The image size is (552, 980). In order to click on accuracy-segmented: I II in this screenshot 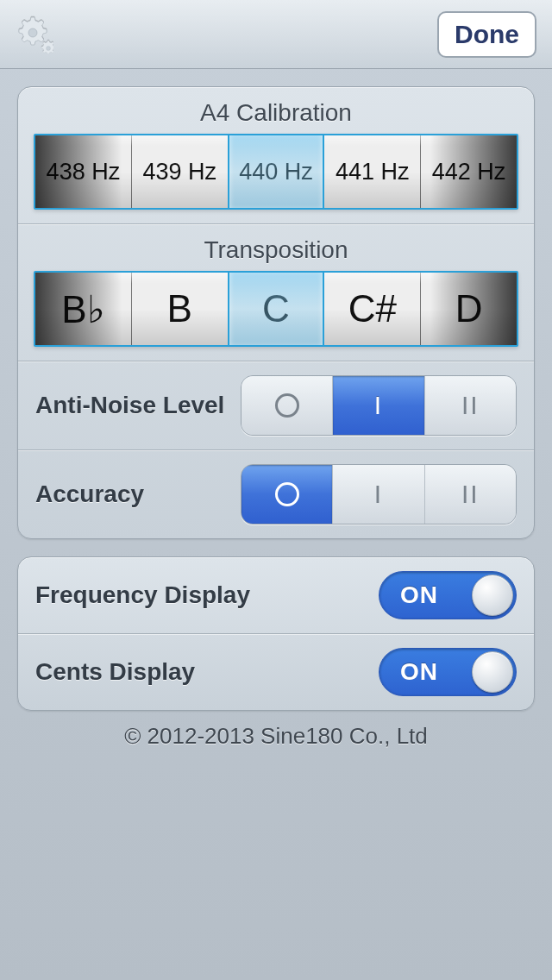, I will do `click(379, 494)`.